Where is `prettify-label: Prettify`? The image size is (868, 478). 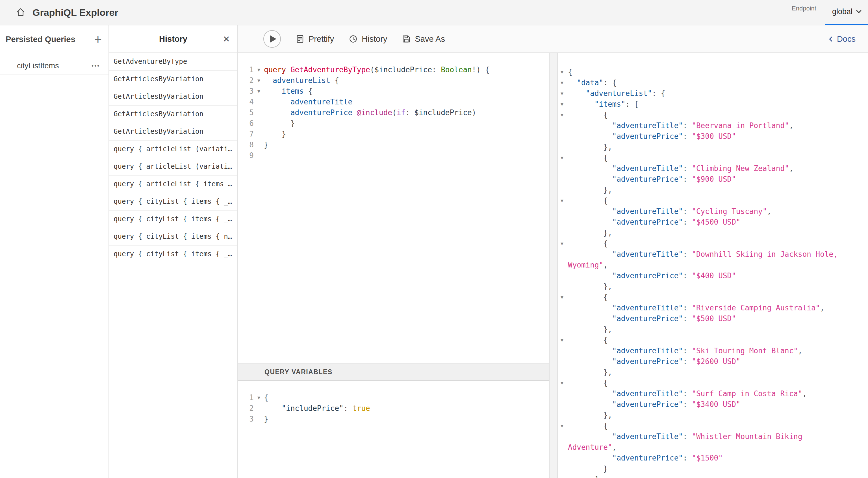 prettify-label: Prettify is located at coordinates (321, 39).